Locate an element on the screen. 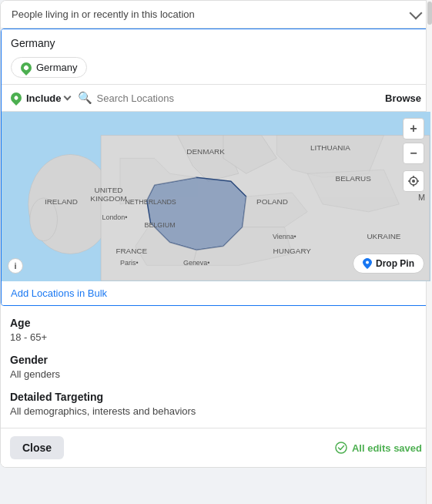 The height and width of the screenshot is (504, 432). include-pin-icon is located at coordinates (16, 98).